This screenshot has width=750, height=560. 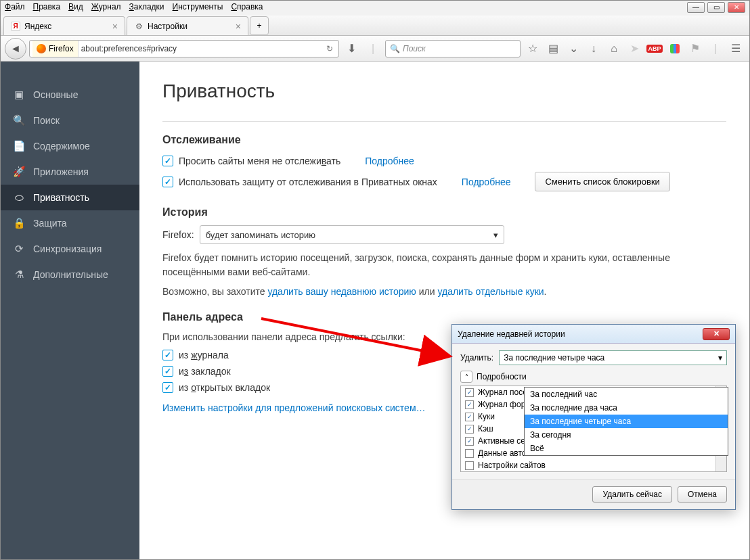 I want to click on history-mode-label: Firefox:, so click(x=179, y=235).